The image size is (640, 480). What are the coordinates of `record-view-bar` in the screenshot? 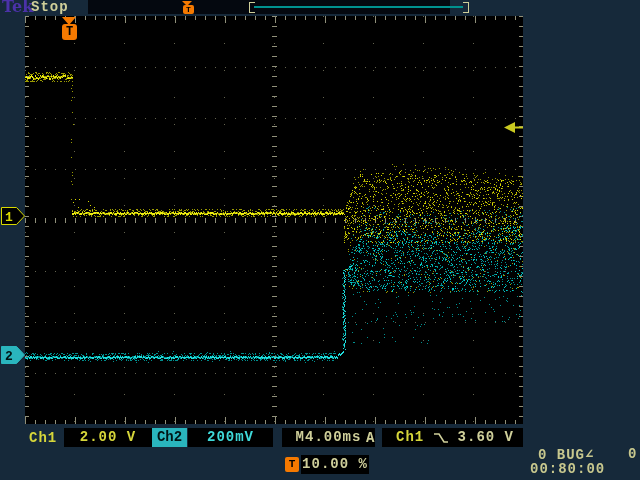 It's located at (269, 7).